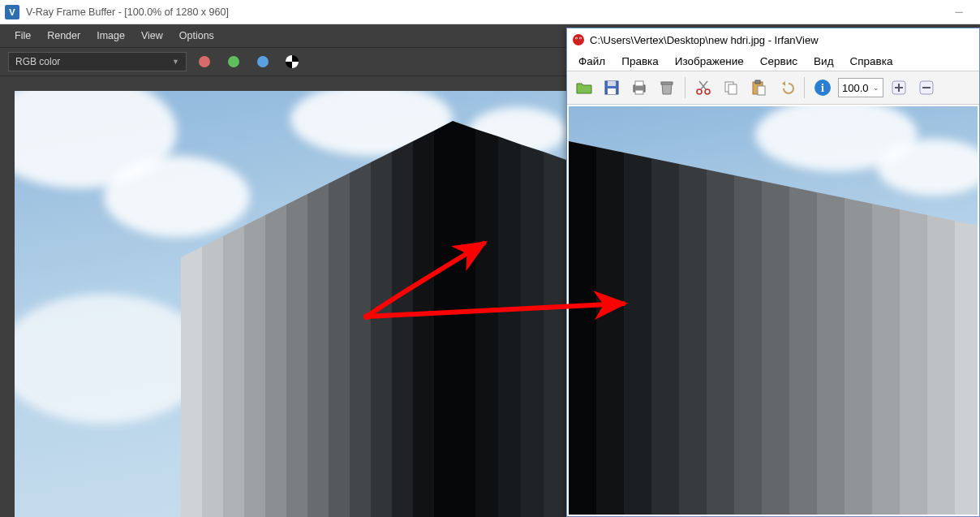 The height and width of the screenshot is (517, 980). I want to click on zoom-in-button, so click(899, 88).